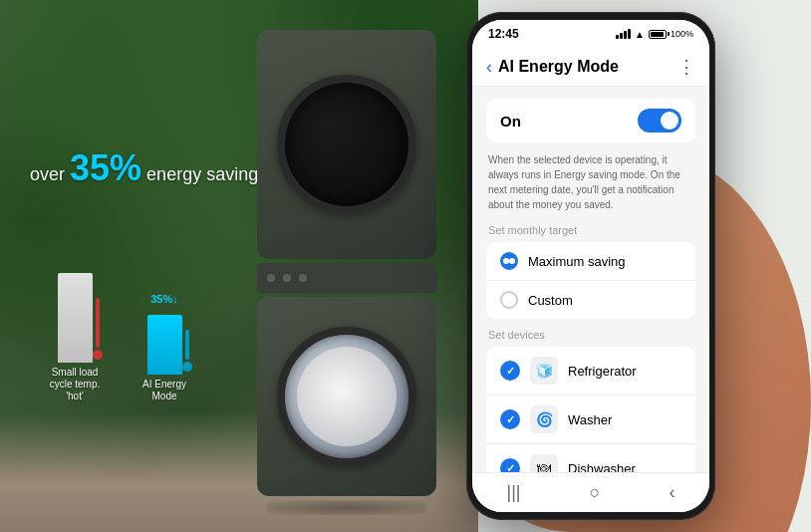 Image resolution: width=811 pixels, height=532 pixels. Describe the element at coordinates (558, 67) in the screenshot. I see `app-title: AI Energy Mode` at that location.